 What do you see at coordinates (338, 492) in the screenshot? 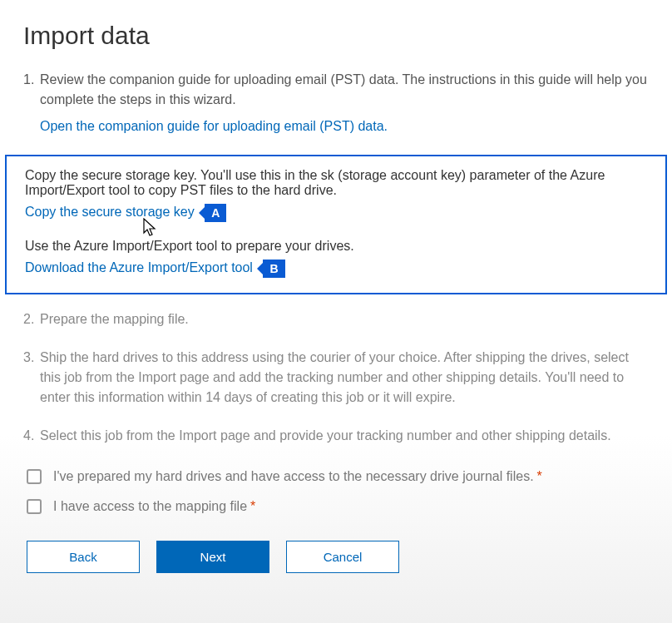
I see `checkbox-group: I've prepared my hard drives and have ac…` at bounding box center [338, 492].